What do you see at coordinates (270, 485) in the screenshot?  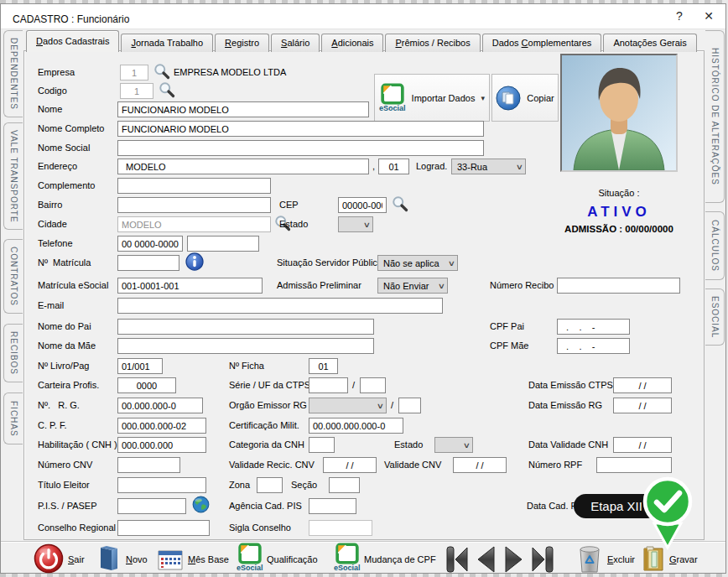 I see `zona-field` at bounding box center [270, 485].